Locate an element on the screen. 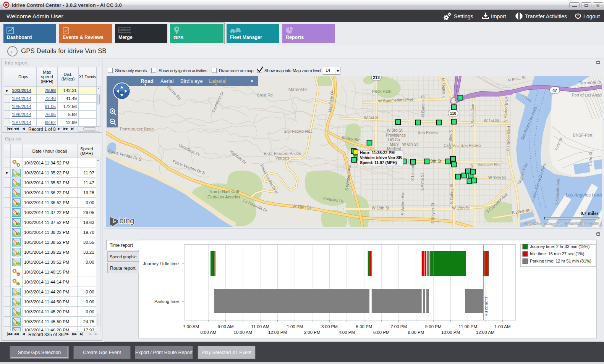 Image resolution: width=604 pixels, height=364 pixels. svg-text: Hour: 11:35:22 PM is located at coordinates (377, 153).